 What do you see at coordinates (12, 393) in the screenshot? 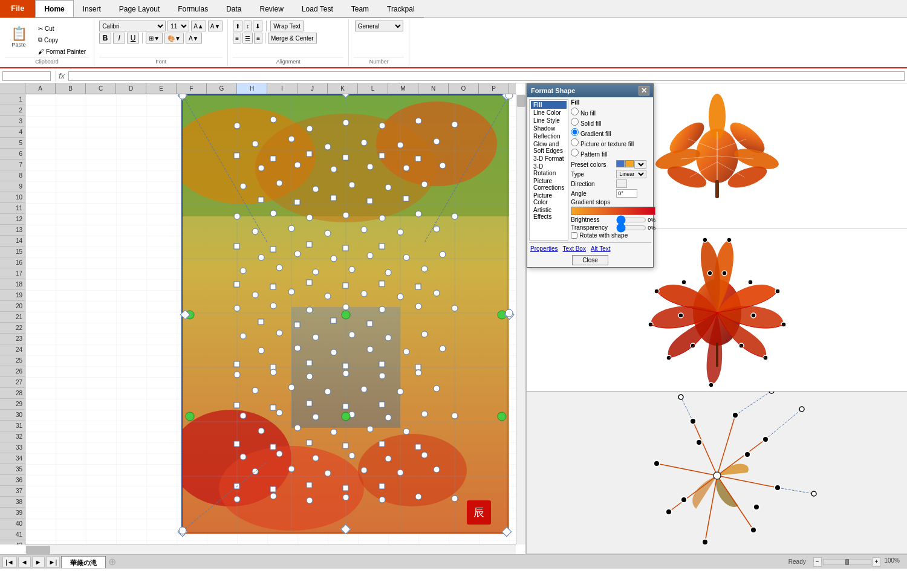
I see `row-header-28: 28` at bounding box center [12, 393].